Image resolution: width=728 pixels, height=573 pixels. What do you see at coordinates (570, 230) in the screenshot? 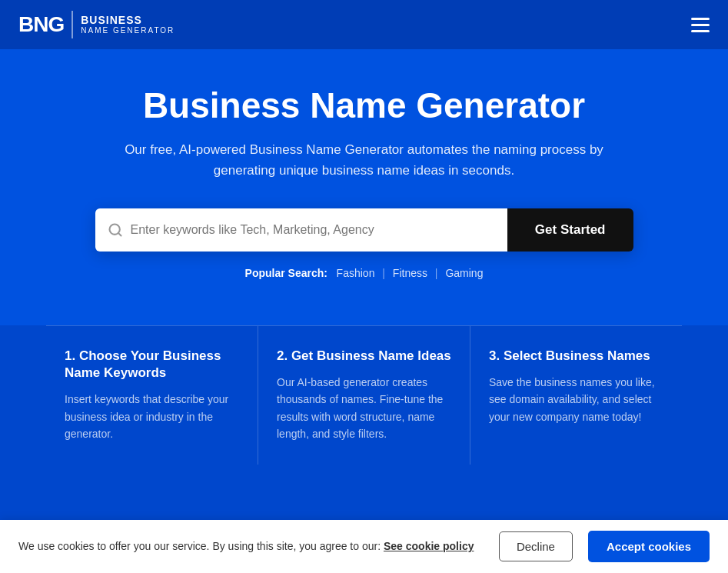
I see `get-started-button: Get Started` at bounding box center [570, 230].